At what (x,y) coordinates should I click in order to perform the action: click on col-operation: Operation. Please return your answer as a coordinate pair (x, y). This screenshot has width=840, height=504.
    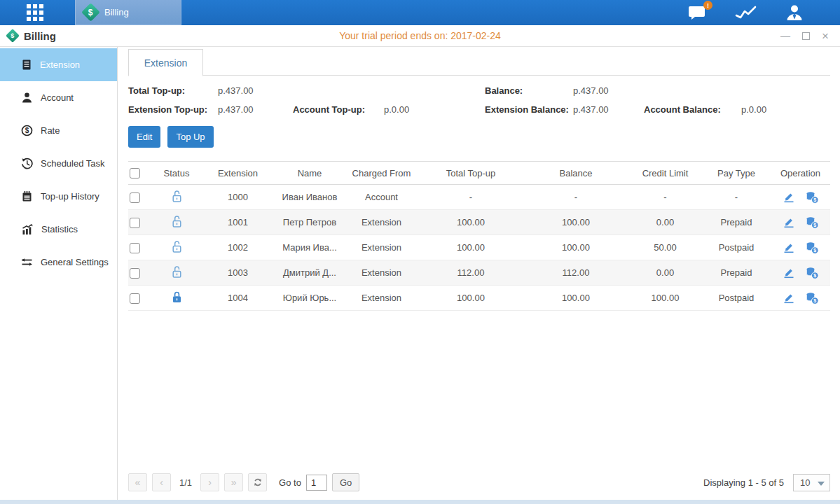
    Looking at the image, I should click on (800, 174).